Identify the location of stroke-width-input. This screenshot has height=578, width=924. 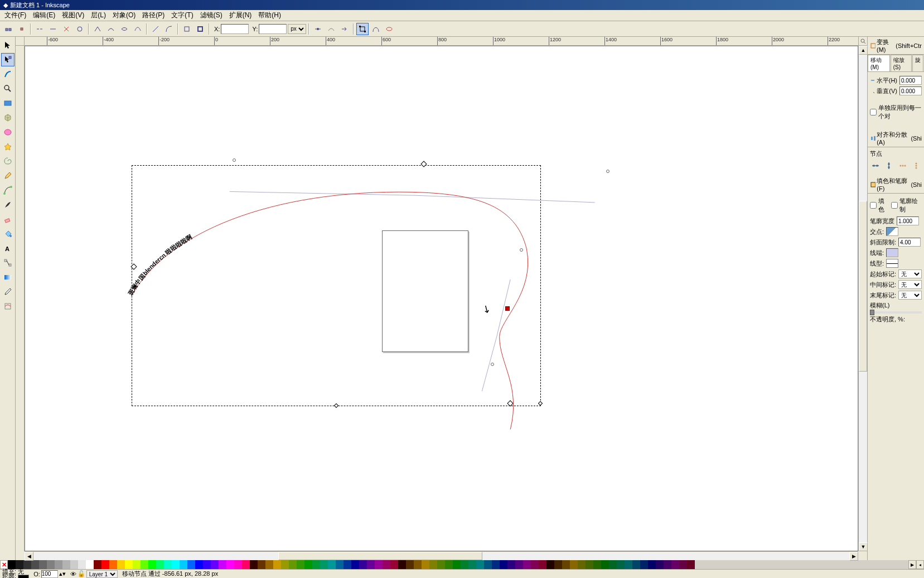
(908, 221).